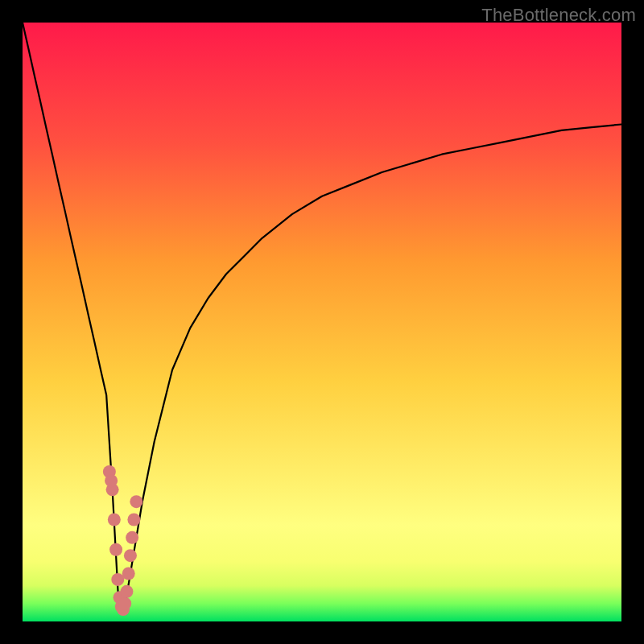 This screenshot has height=644, width=644. What do you see at coordinates (559, 15) in the screenshot?
I see `watermark-text: TheBottleneck.com` at bounding box center [559, 15].